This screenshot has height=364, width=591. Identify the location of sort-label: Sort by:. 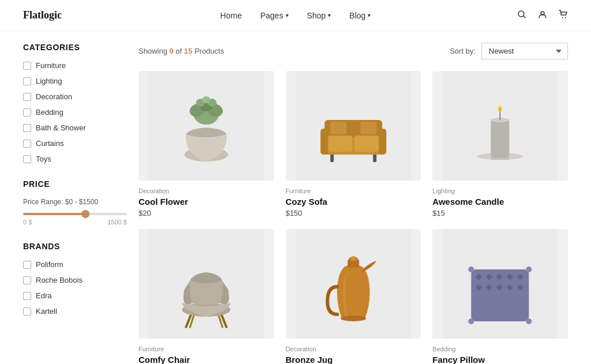
(463, 51).